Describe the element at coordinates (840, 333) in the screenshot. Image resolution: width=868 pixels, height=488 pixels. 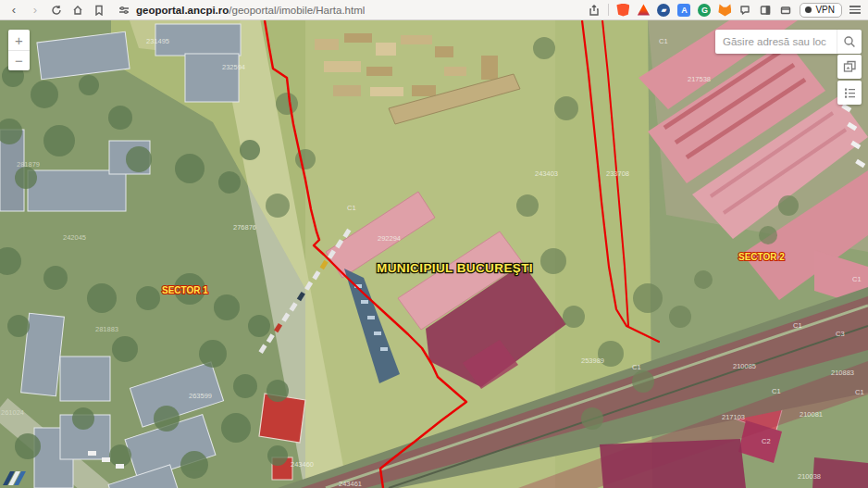
I see `building-code-label: C3` at that location.